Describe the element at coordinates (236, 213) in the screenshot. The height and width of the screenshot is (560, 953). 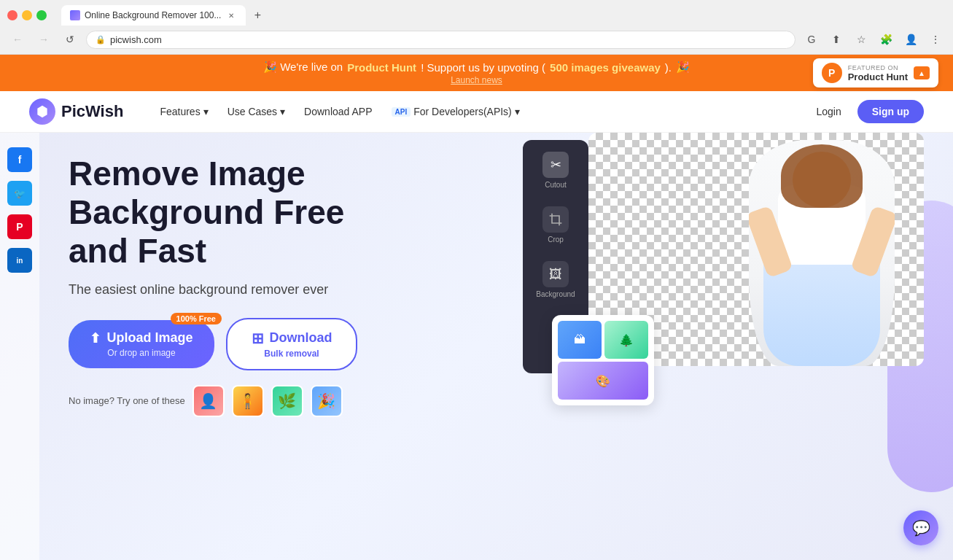
I see `hero-title: Remove Image Background Free and Fast` at that location.